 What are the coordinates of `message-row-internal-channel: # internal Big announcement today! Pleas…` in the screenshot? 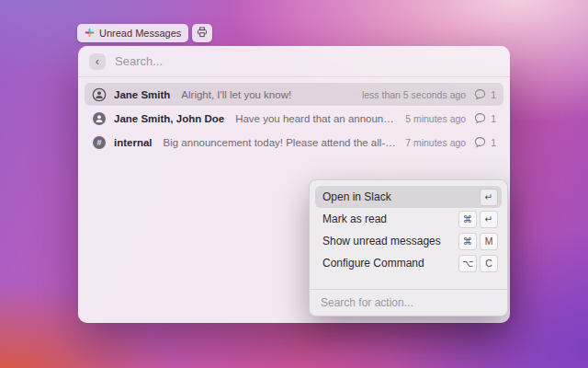 It's located at (294, 142).